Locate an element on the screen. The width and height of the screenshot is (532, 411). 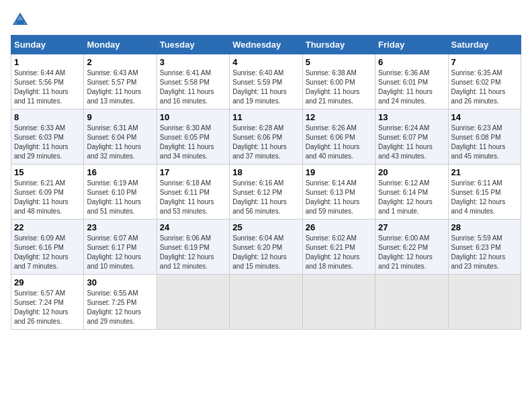
day-number: 24 is located at coordinates (193, 227).